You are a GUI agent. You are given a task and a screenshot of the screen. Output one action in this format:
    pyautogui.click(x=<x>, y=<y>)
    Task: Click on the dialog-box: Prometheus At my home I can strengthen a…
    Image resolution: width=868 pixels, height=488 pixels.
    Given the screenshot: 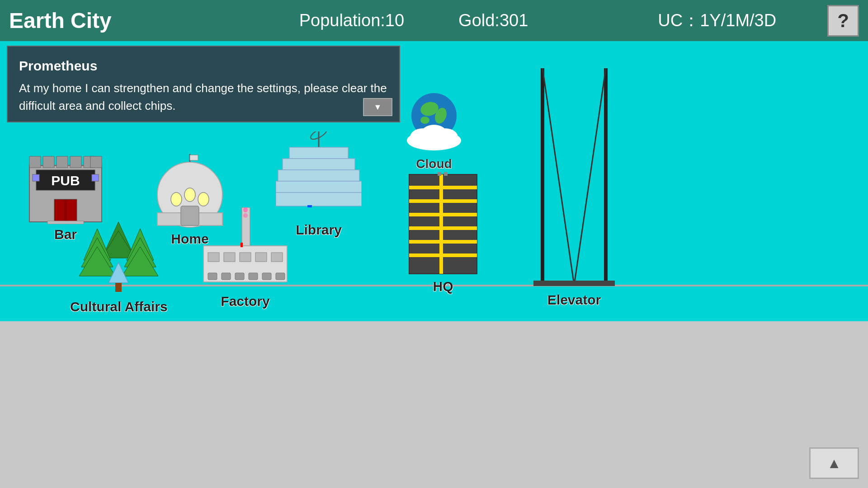 What is the action you would take?
    pyautogui.click(x=203, y=84)
    